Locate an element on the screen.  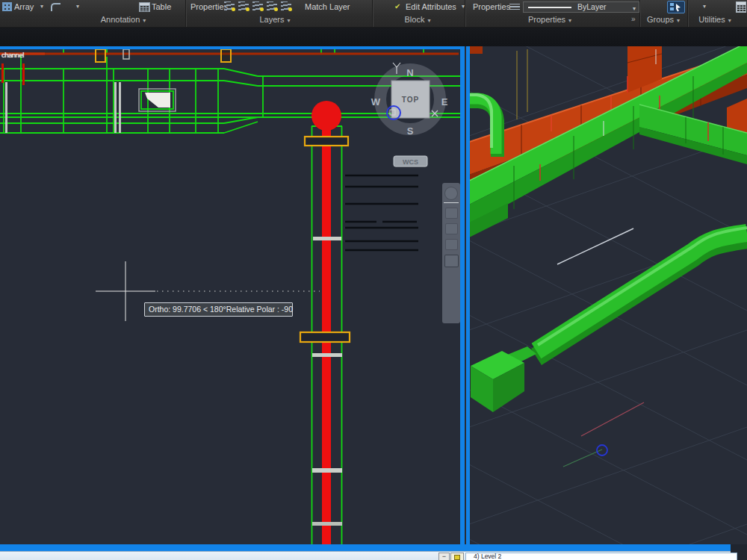
view-name-tab: 4) Level 2 is located at coordinates (601, 556).